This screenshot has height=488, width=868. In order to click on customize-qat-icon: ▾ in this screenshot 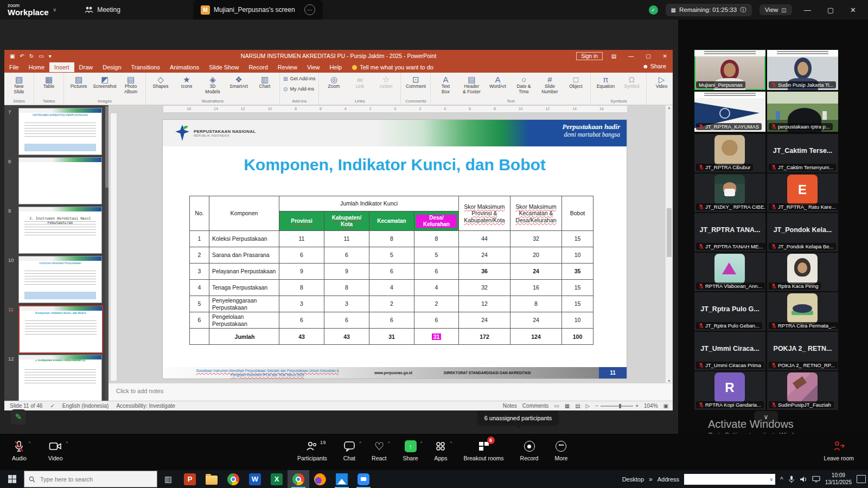, I will do `click(50, 56)`.